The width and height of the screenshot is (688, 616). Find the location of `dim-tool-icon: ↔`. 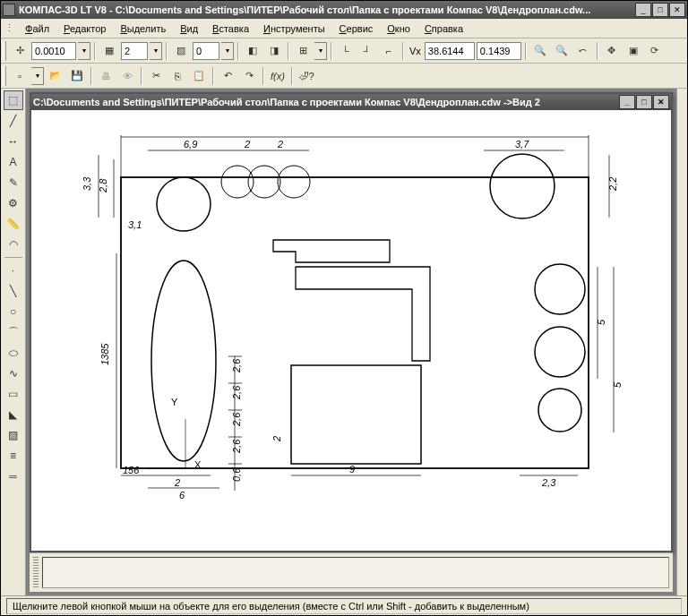

dim-tool-icon: ↔ is located at coordinates (13, 141).